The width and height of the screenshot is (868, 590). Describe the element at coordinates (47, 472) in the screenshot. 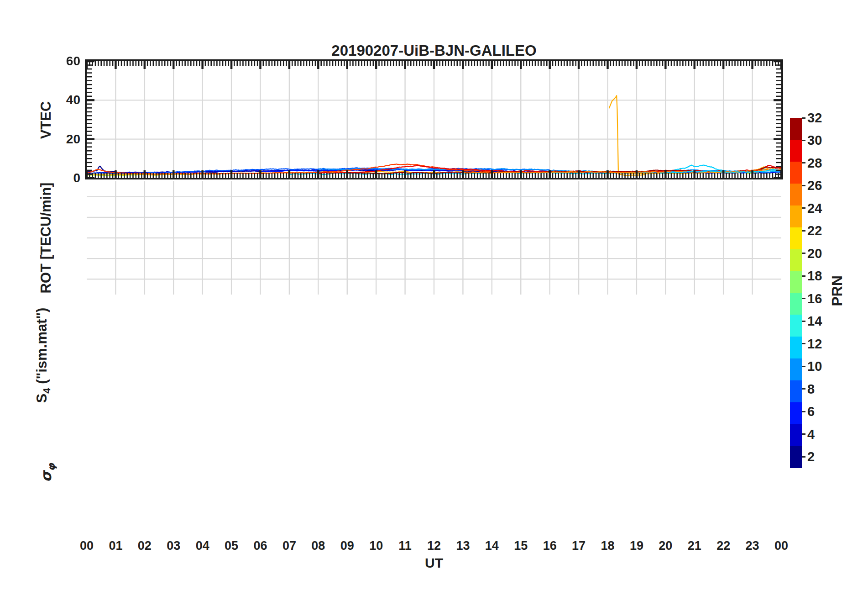

I see `sigma-phi-axis-label: σφ` at that location.